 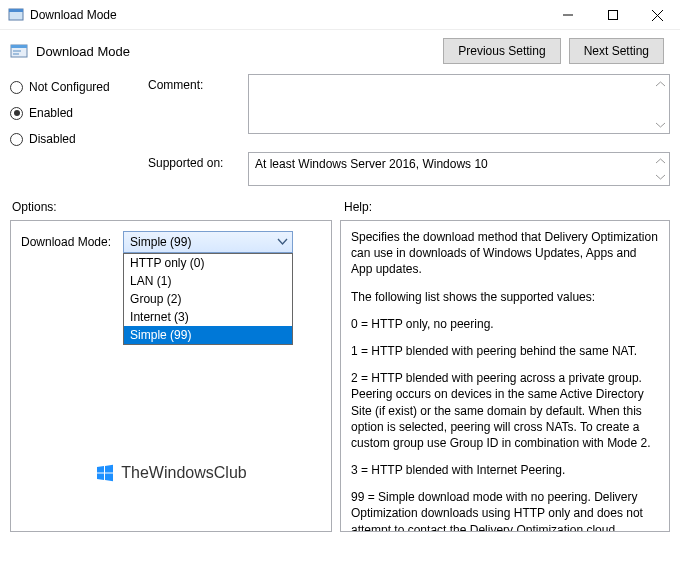 What do you see at coordinates (340, 207) in the screenshot?
I see `section-headers: Options: Help:` at bounding box center [340, 207].